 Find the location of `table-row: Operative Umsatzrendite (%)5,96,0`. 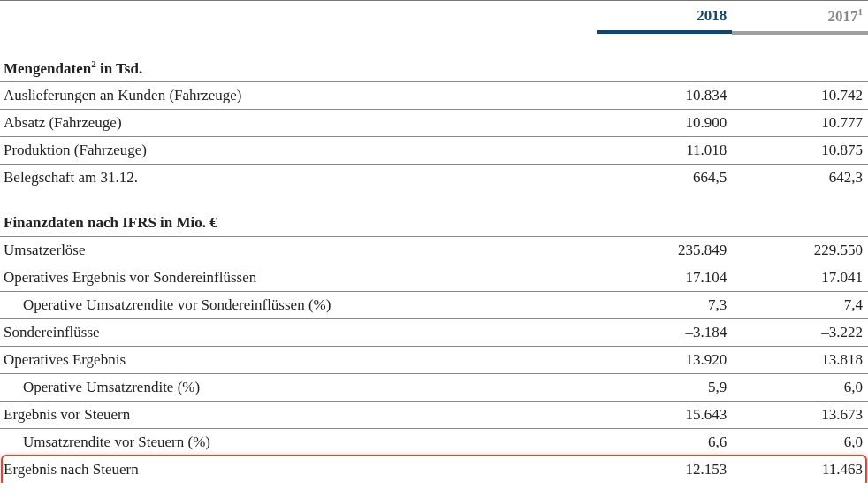

table-row: Operative Umsatzrendite (%)5,96,0 is located at coordinates (434, 387).